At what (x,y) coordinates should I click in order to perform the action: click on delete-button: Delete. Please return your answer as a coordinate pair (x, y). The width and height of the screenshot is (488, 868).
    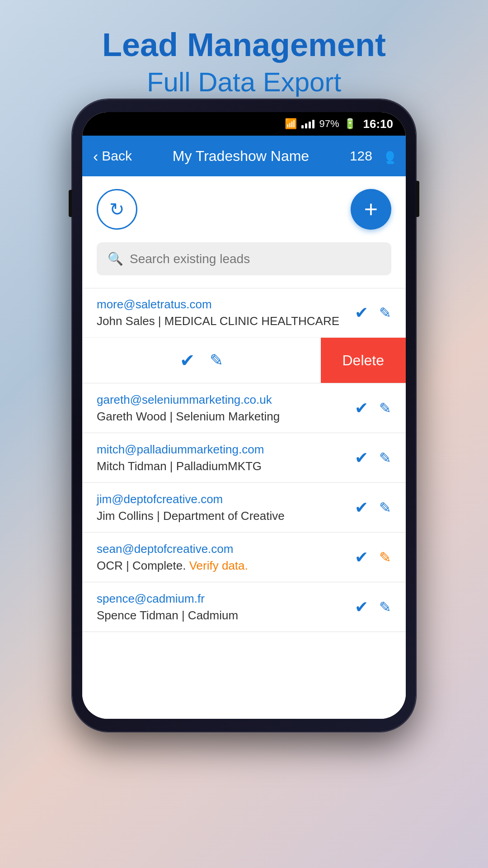
    Looking at the image, I should click on (363, 360).